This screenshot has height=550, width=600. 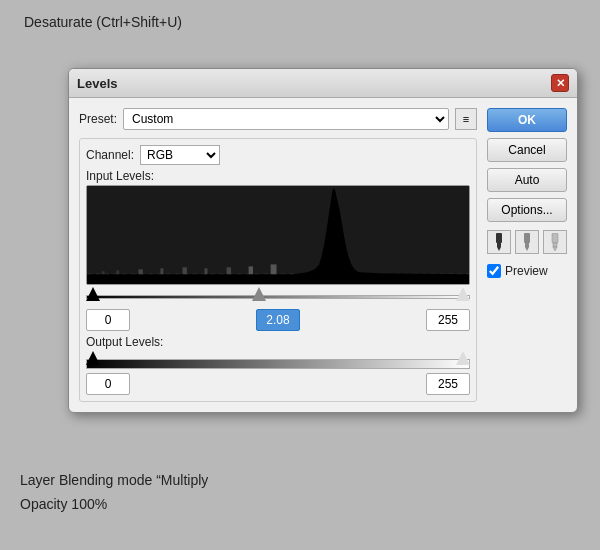 What do you see at coordinates (278, 235) in the screenshot?
I see `histogram-svg` at bounding box center [278, 235].